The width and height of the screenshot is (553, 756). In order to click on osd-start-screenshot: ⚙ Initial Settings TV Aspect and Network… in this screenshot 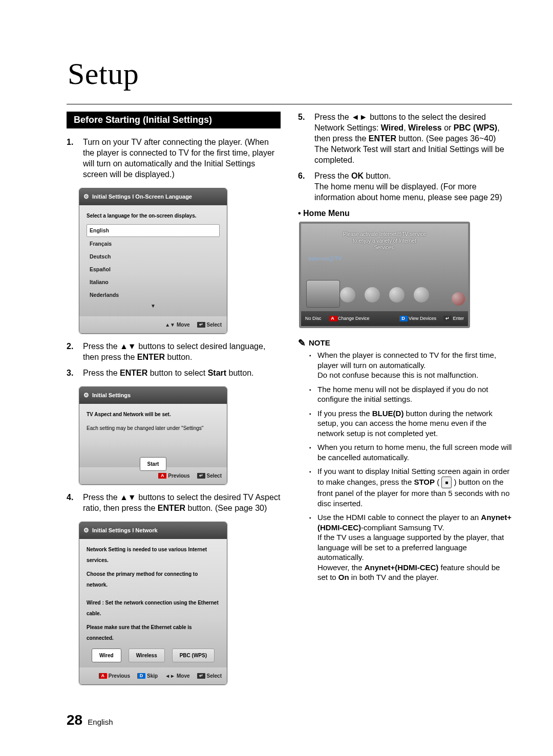, I will do `click(153, 436)`.